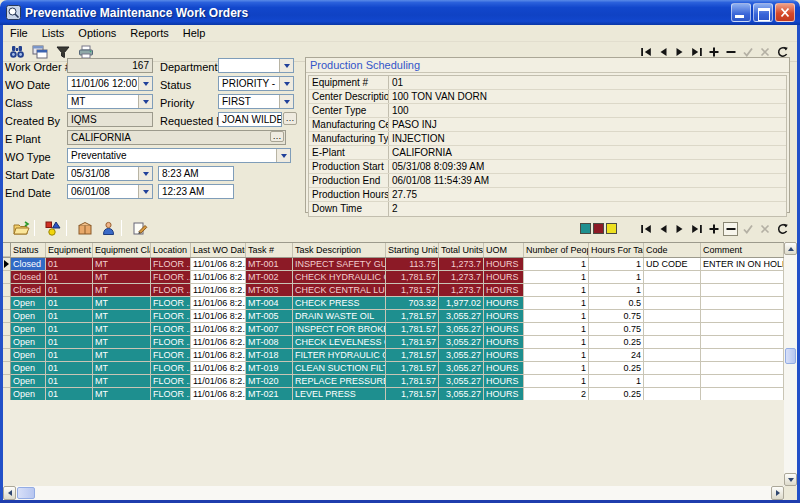 This screenshot has width=800, height=503. What do you see at coordinates (150, 34) in the screenshot?
I see `menu-reports: Reports` at bounding box center [150, 34].